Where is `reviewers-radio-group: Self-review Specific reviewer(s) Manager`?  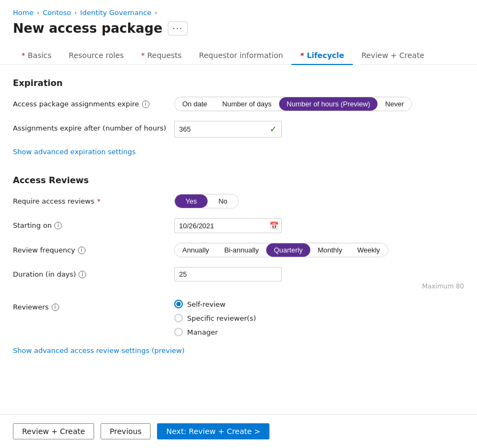 reviewers-radio-group: Self-review Specific reviewer(s) Manager is located at coordinates (319, 318).